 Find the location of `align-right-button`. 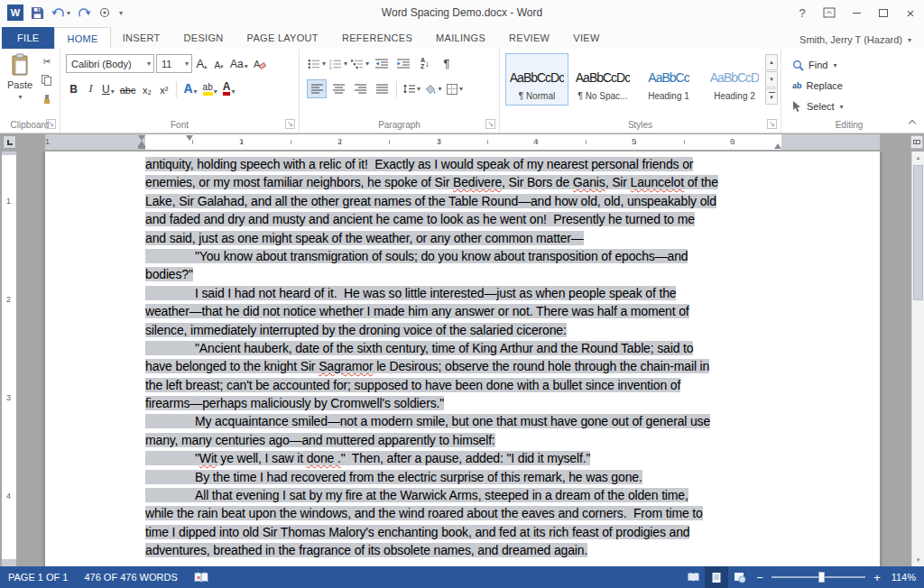

align-right-button is located at coordinates (360, 88).